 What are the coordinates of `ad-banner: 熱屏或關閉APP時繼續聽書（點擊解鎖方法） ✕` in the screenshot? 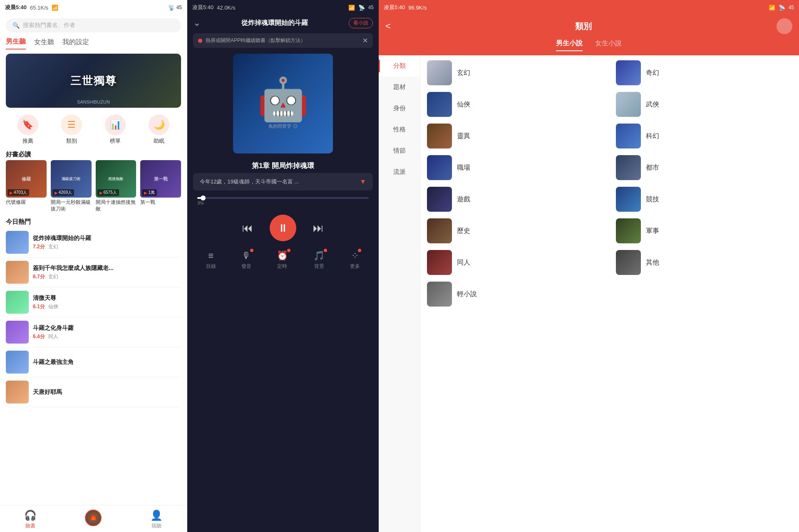 It's located at (283, 41).